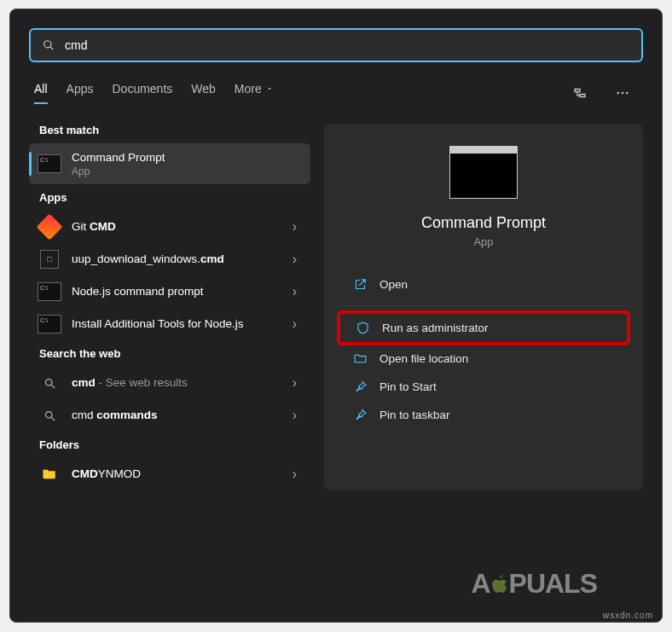 The image size is (672, 632). What do you see at coordinates (179, 292) in the screenshot?
I see `result-title: Node.js command prompt` at bounding box center [179, 292].